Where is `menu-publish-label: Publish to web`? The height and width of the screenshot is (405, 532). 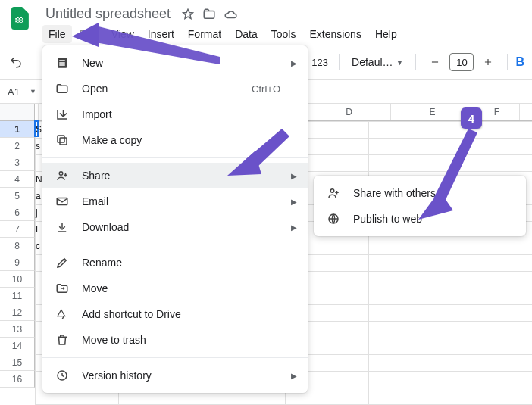 menu-publish-label: Publish to web is located at coordinates (388, 219).